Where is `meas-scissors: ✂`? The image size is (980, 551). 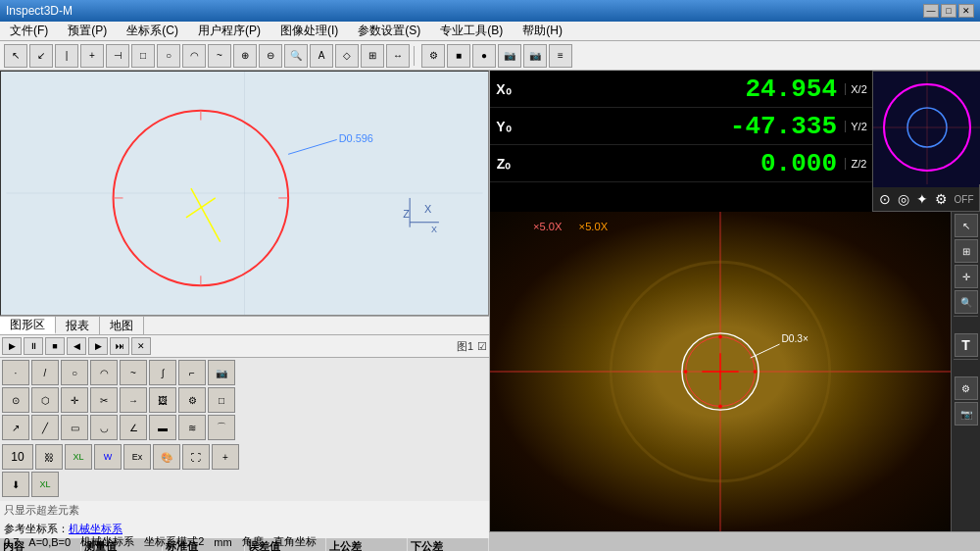 meas-scissors: ✂ is located at coordinates (104, 400).